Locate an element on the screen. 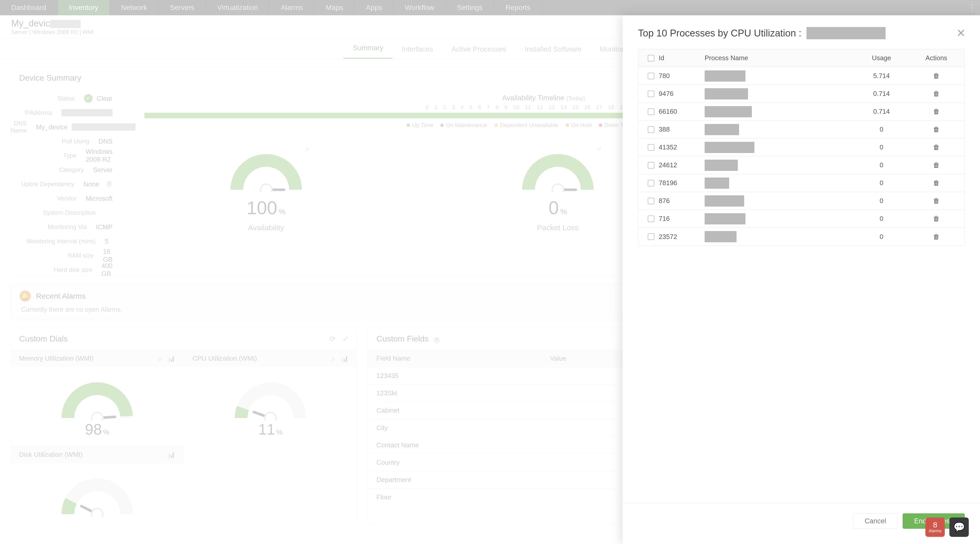 The height and width of the screenshot is (544, 980). process-row: 781960🗑 is located at coordinates (801, 183).